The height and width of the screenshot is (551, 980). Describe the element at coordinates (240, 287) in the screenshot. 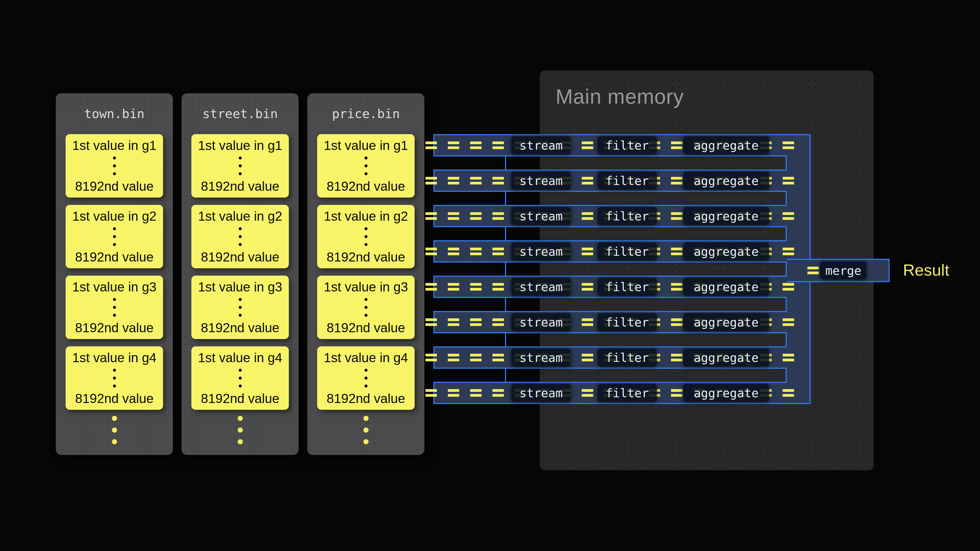

I see `first-value-label: 1st value in g3` at that location.